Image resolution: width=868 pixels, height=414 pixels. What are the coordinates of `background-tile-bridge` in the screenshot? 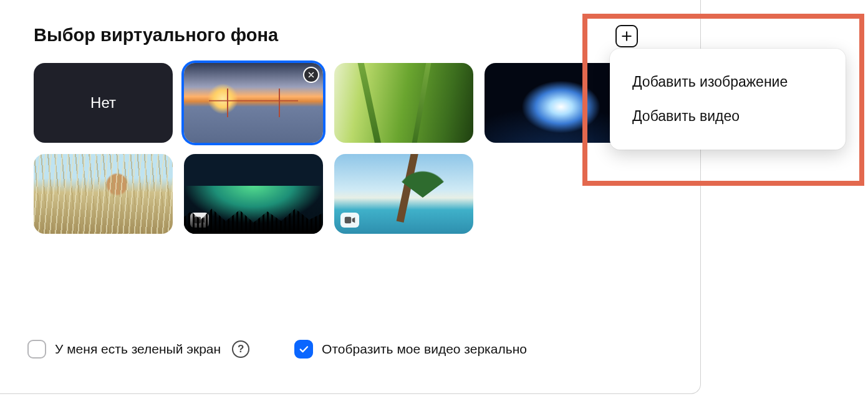 It's located at (253, 103).